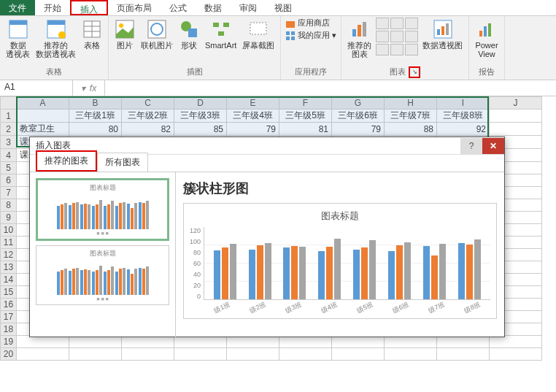 The width and height of the screenshot is (556, 392). What do you see at coordinates (283, 7) in the screenshot?
I see `tab-view: 视图` at bounding box center [283, 7].